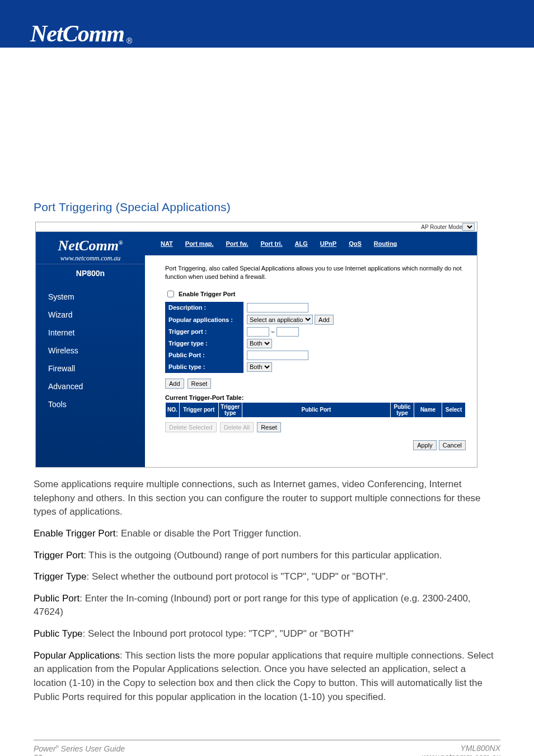 The image size is (534, 756). Describe the element at coordinates (267, 207) in the screenshot. I see `section-heading: Port Triggering (Special Applications)` at that location.